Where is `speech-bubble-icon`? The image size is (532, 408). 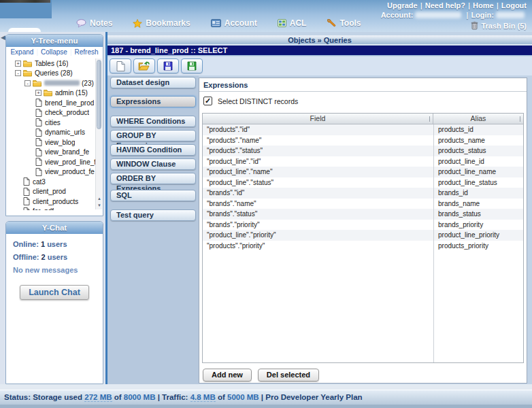 speech-bubble-icon is located at coordinates (82, 23).